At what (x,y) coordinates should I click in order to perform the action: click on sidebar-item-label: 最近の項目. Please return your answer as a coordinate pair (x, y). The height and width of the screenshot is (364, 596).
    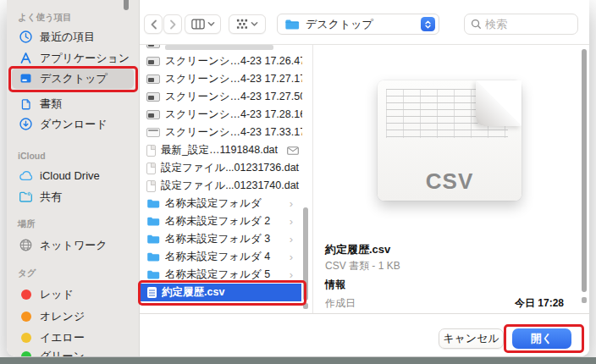
    Looking at the image, I should click on (68, 37).